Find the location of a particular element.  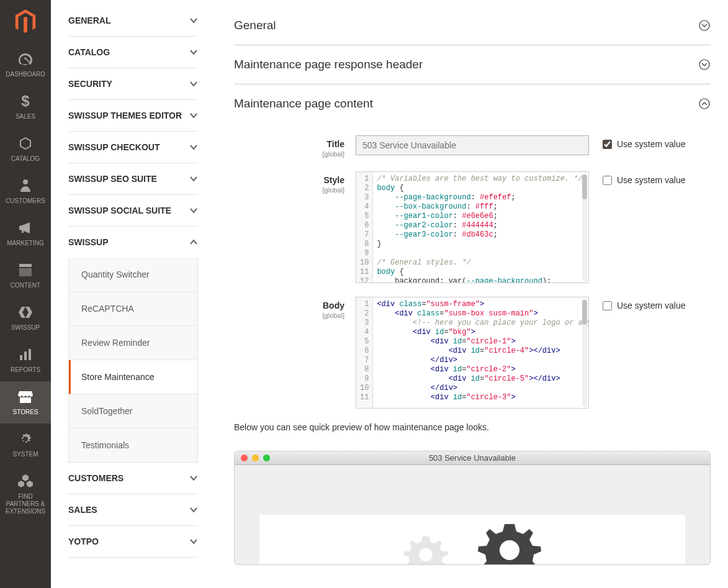

config-tab-header-swissup: SWISSUP is located at coordinates (133, 242).